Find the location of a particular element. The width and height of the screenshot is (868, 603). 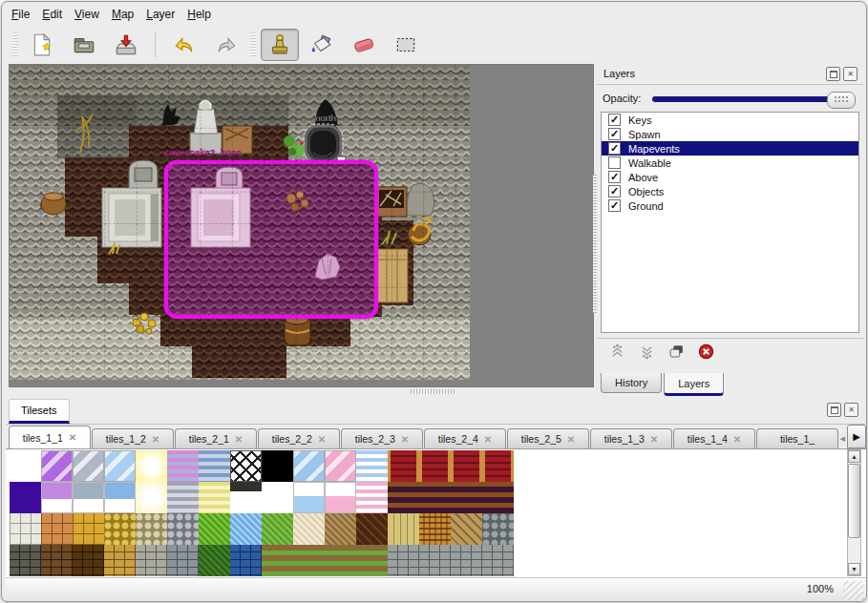

delete-layer-button is located at coordinates (707, 353).